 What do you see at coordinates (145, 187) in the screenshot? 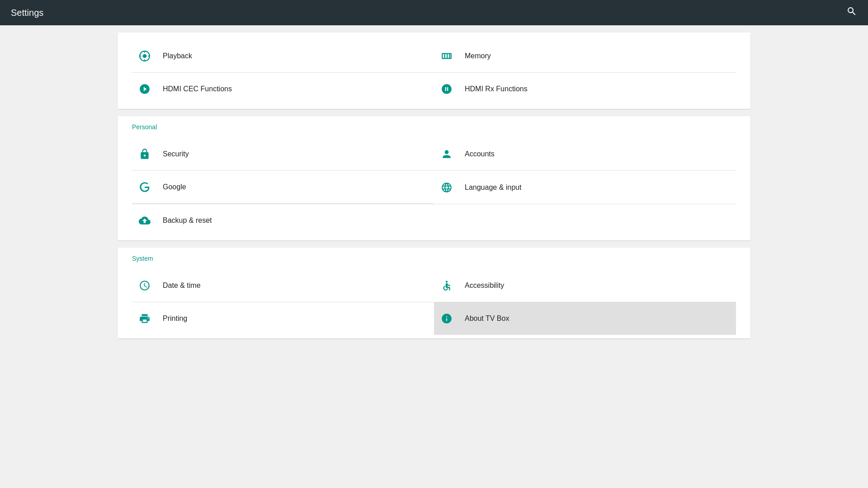
I see `google-icon` at bounding box center [145, 187].